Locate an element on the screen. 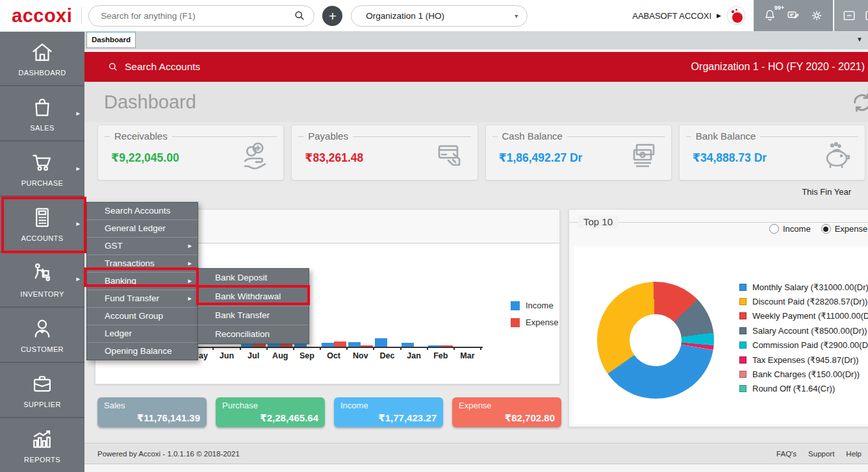 The height and width of the screenshot is (472, 868). user-menu: AABASOFT ACCOXI ▶ is located at coordinates (689, 16).